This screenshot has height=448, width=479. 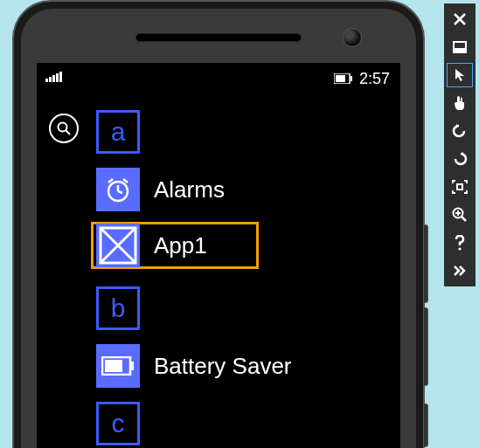 What do you see at coordinates (118, 424) in the screenshot?
I see `letter-header-c: c` at bounding box center [118, 424].